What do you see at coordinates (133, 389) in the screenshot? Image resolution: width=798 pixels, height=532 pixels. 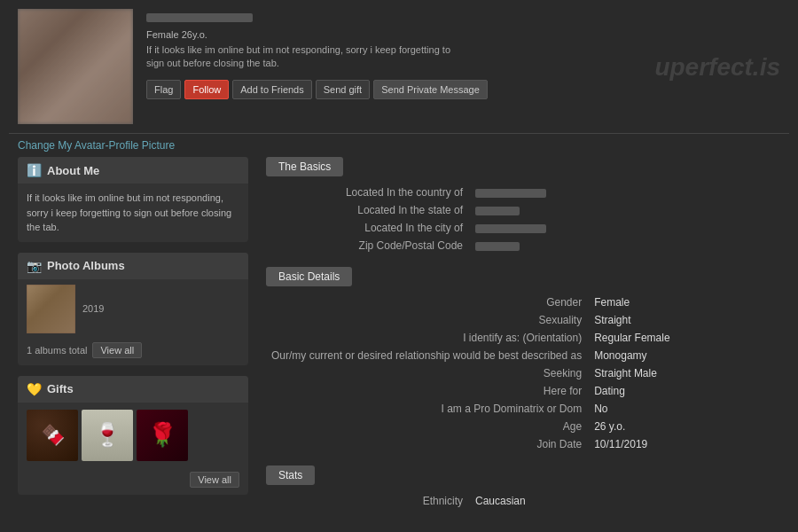 I see `gifts-header: 💛 Gifts` at bounding box center [133, 389].